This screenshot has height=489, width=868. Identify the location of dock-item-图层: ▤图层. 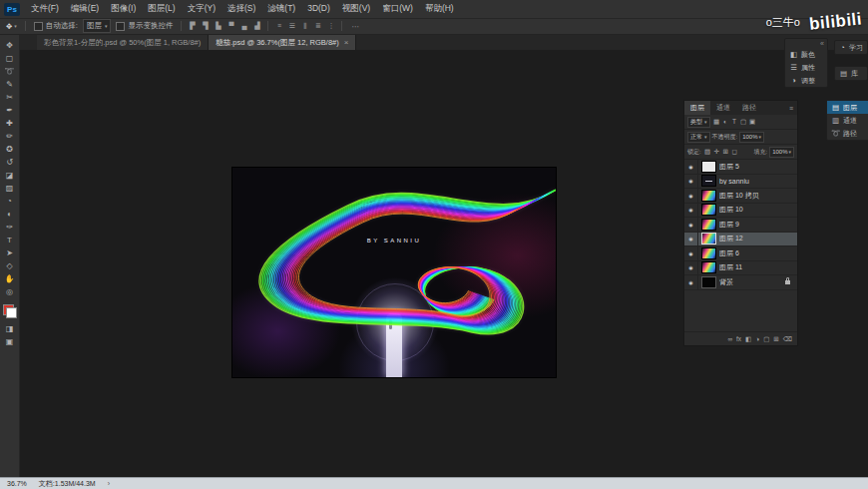
(848, 108).